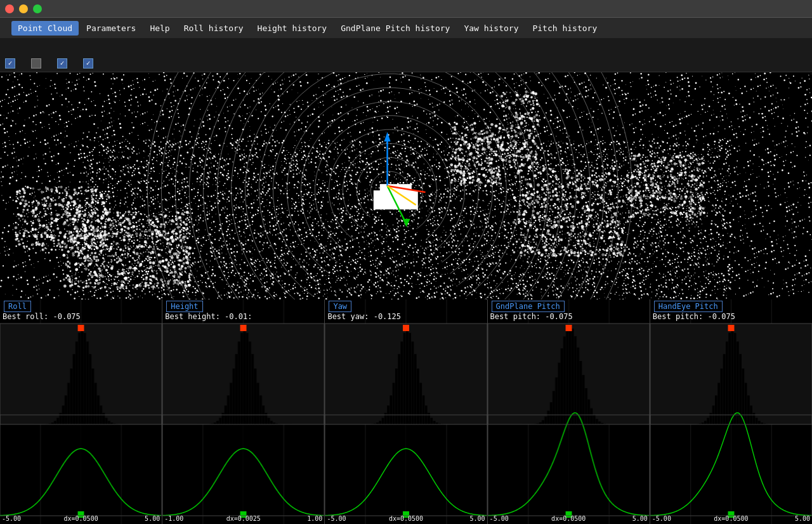 The image size is (812, 524). What do you see at coordinates (244, 412) in the screenshot?
I see `panel-height: HeightBest height: -0.01:-1.001.00dx=0.0…` at bounding box center [244, 412].